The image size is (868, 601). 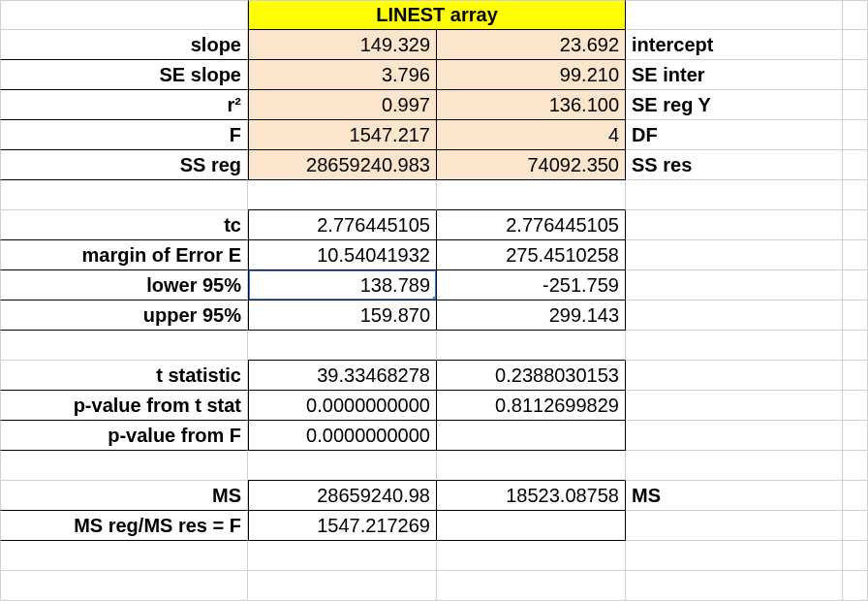 What do you see at coordinates (124, 525) in the screenshot?
I see `label-msreg-msres: MS reg/MS res = F` at bounding box center [124, 525].